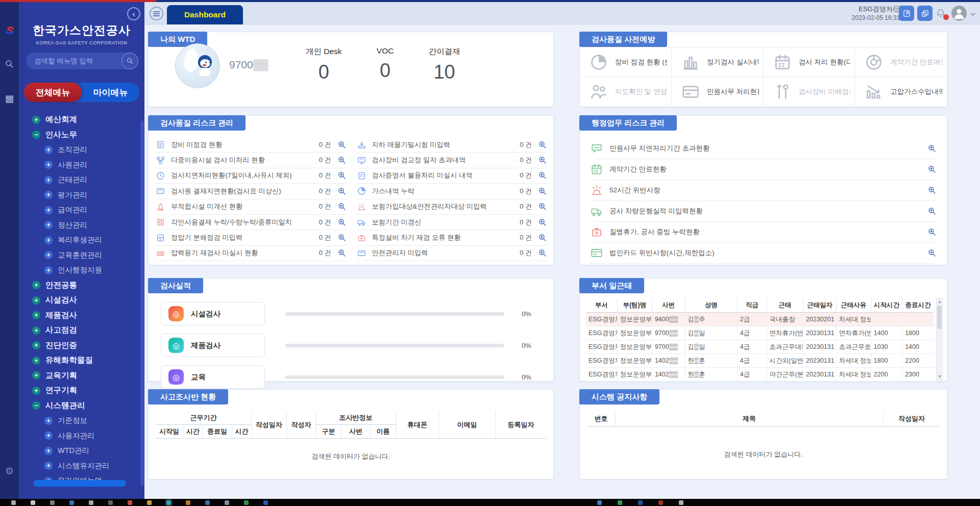 The width and height of the screenshot is (980, 506). Describe the element at coordinates (760, 374) in the screenshot. I see `table-row: ESG경영처정보운영부1402▒▒한▒훈4급야간근무(본)20230131차세대…` at that location.